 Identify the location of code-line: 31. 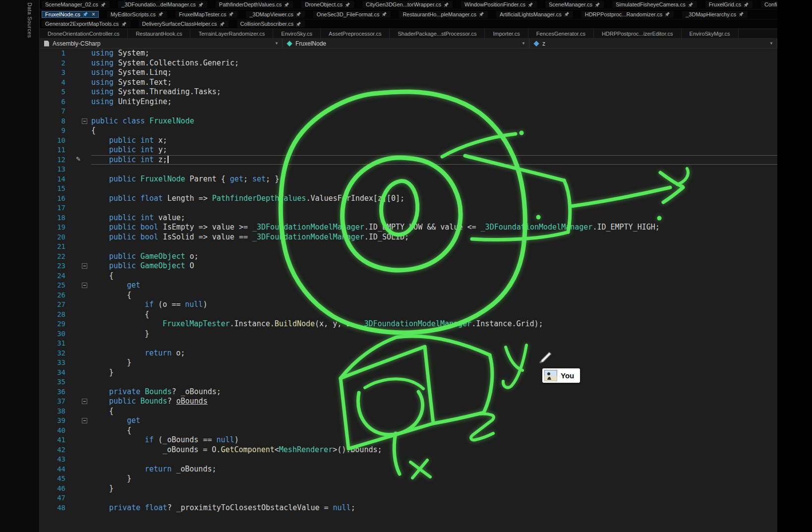
(408, 344).